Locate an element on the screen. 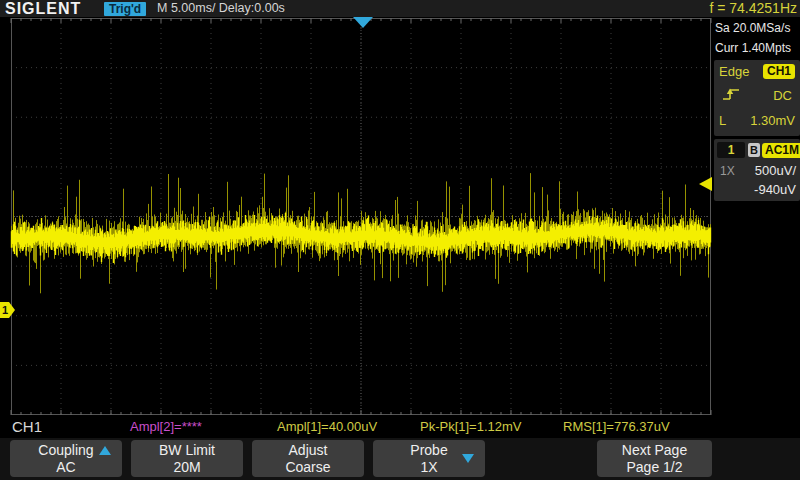 The image size is (800, 480). adjust-label: Adjust is located at coordinates (308, 450).